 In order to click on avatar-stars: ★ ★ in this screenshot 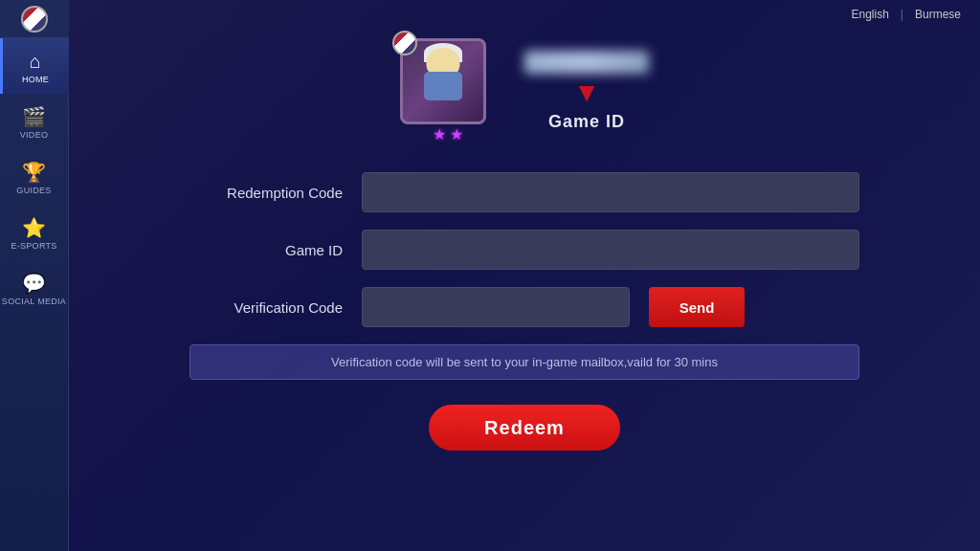, I will do `click(448, 134)`.